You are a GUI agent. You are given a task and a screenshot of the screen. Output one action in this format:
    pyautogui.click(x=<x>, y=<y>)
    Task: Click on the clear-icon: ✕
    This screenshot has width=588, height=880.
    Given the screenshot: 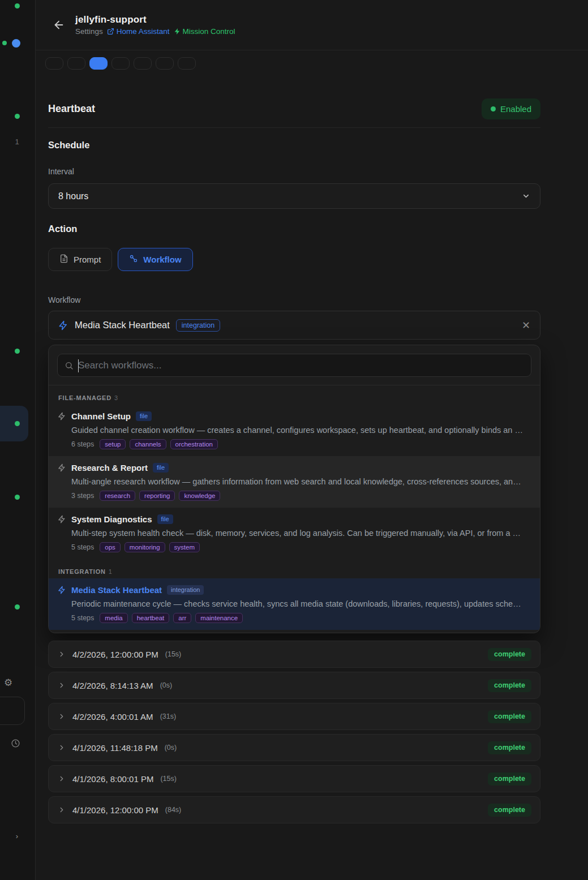 What is the action you would take?
    pyautogui.click(x=526, y=325)
    